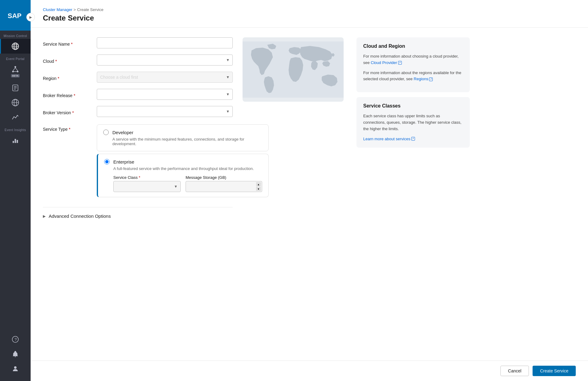 The width and height of the screenshot is (588, 381). I want to click on breadcrumb-parent-link: Cluster Manager, so click(58, 10).